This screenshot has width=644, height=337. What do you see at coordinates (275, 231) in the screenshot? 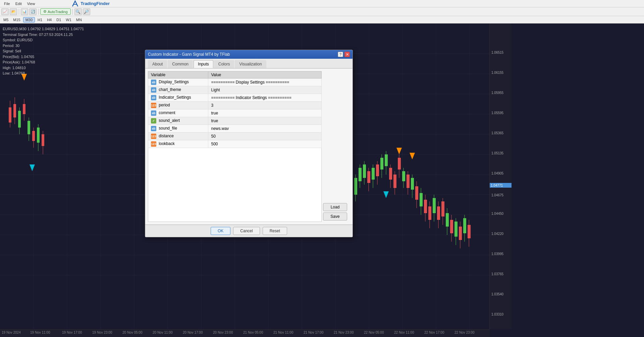
I see `reset-button: Reset` at bounding box center [275, 231].